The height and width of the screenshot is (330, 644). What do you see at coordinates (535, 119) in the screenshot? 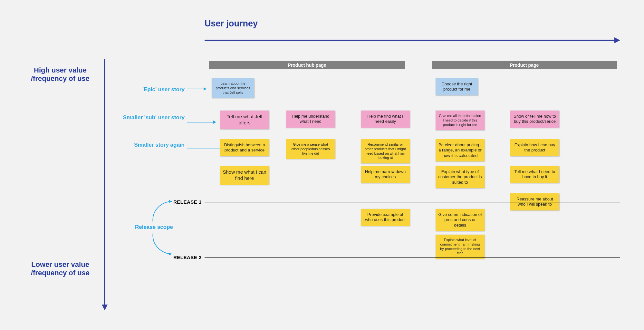
I see `sub-note-c5: Show or tell me how to buy this product/…` at bounding box center [535, 119].